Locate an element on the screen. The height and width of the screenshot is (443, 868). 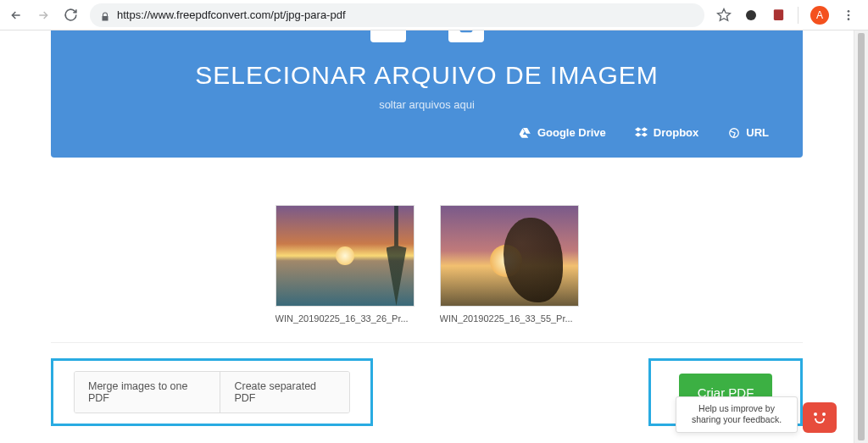
google-drive-icon is located at coordinates (526, 132).